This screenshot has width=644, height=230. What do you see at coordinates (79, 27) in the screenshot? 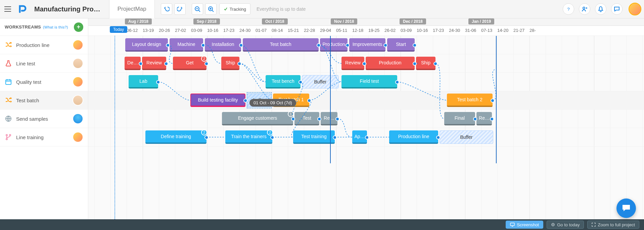
I see `add-workstream-button: +` at bounding box center [79, 27].